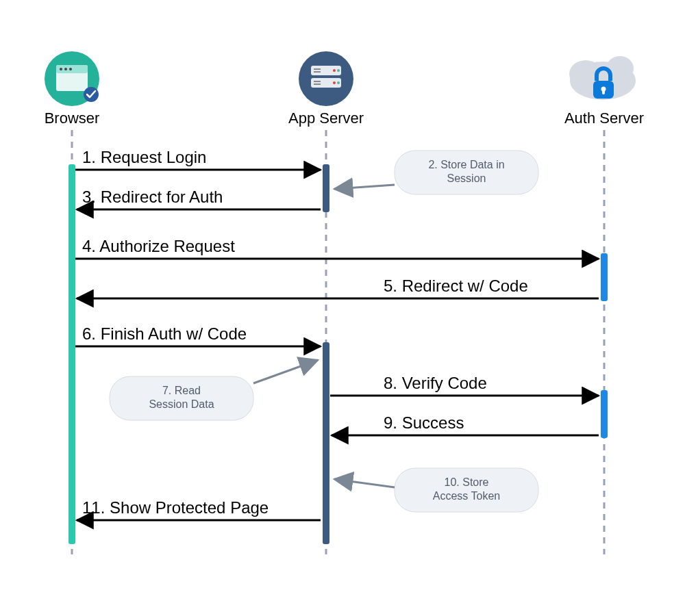  Describe the element at coordinates (604, 92) in the screenshot. I see `actor-auth-server: Auth Server` at that location.